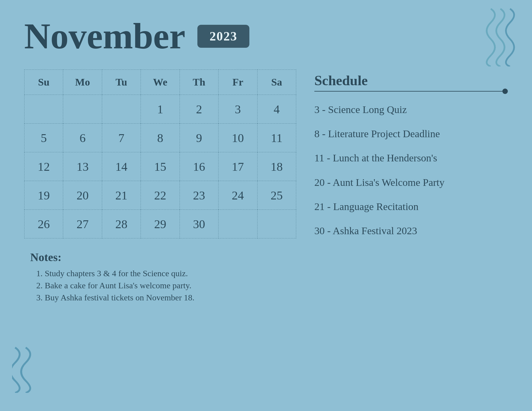  Describe the element at coordinates (160, 195) in the screenshot. I see `calendar-week-row: 19202122232425` at that location.